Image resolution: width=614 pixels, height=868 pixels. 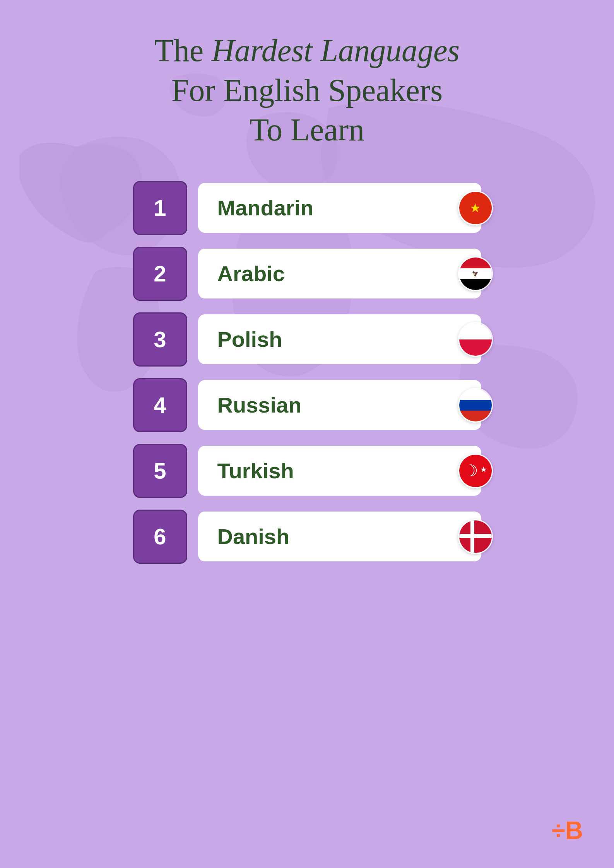 What do you see at coordinates (265, 208) in the screenshot?
I see `language-name-mandarin: Mandarin` at bounding box center [265, 208].